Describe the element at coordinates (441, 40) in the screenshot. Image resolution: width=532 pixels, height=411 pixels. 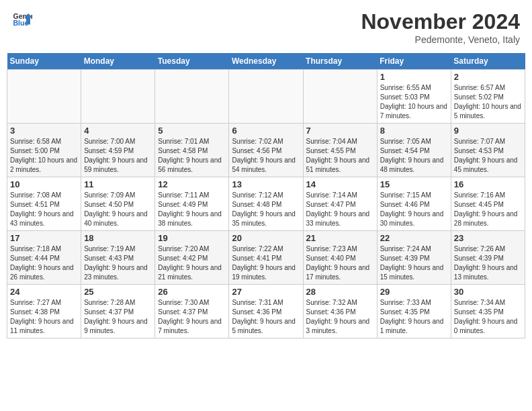
I see `location: Pedemonte, Veneto, Italy` at that location.